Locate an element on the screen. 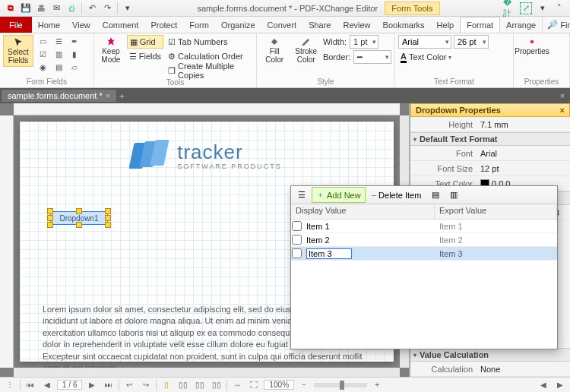  properties-button: Properties is located at coordinates (532, 46).